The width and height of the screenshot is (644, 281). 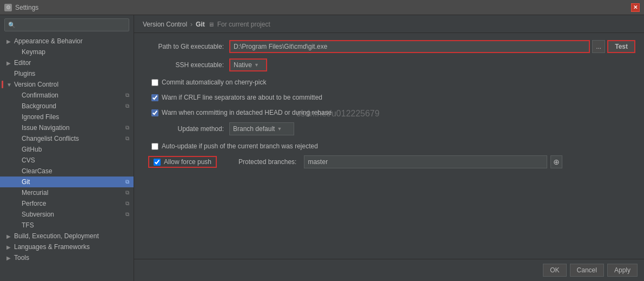 I want to click on sidebar-item-label: Build, Execution, Deployment, so click(x=71, y=236).